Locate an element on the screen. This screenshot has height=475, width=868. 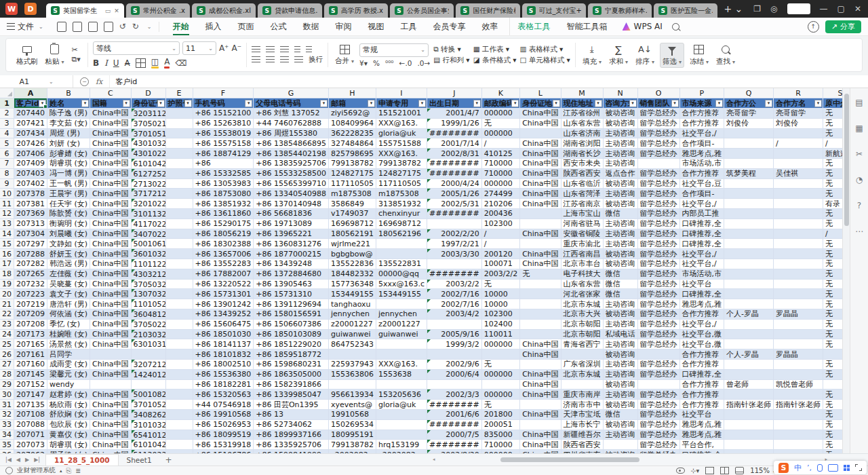
cell: 2001/4/7 is located at coordinates (454, 114).